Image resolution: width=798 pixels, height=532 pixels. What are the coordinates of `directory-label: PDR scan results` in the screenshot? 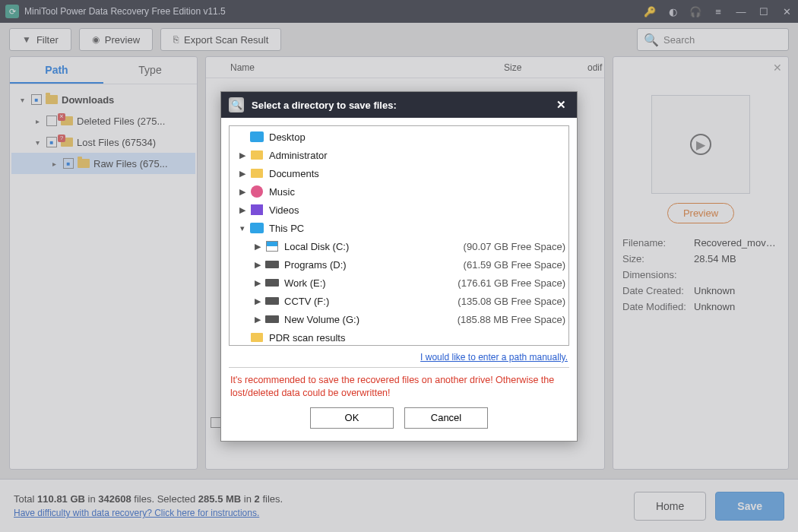 It's located at (419, 337).